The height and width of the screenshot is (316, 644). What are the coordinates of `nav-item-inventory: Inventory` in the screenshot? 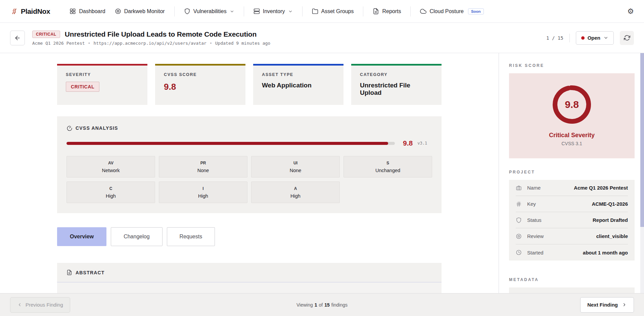 It's located at (273, 11).